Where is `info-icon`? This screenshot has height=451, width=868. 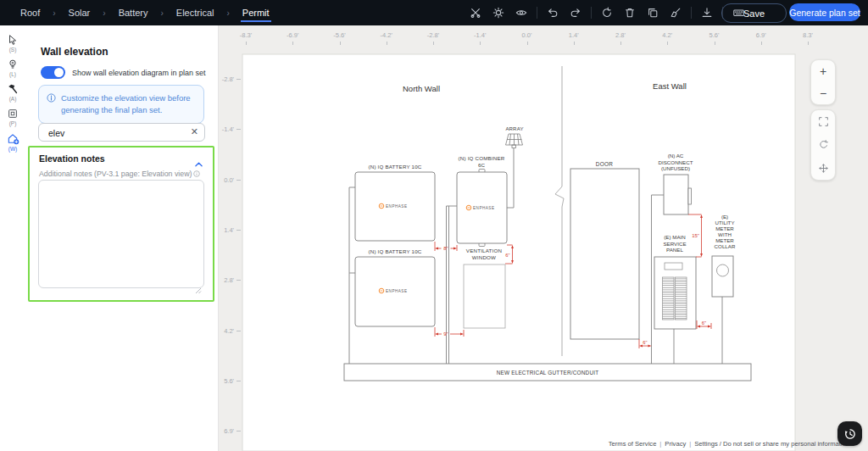
info-icon is located at coordinates (51, 100).